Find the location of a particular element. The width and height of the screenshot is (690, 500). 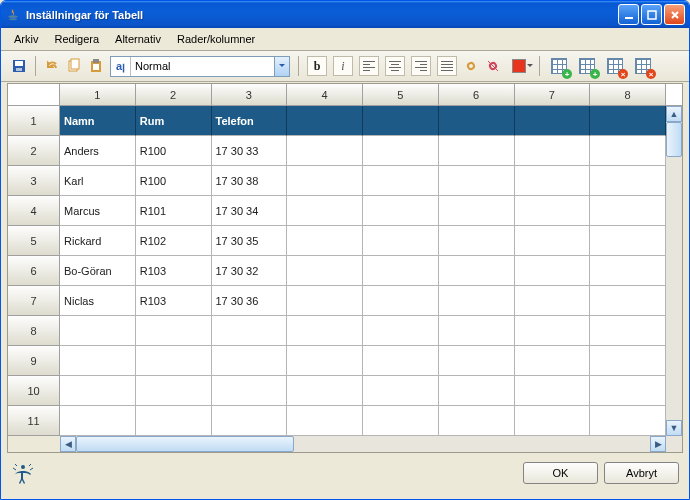

row-header: 11 is located at coordinates (34, 421).